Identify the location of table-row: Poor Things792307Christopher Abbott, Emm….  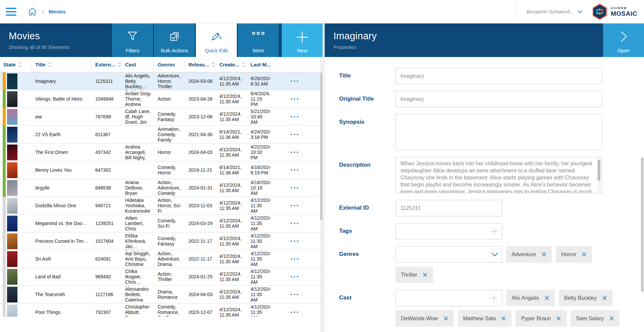
(161, 310).